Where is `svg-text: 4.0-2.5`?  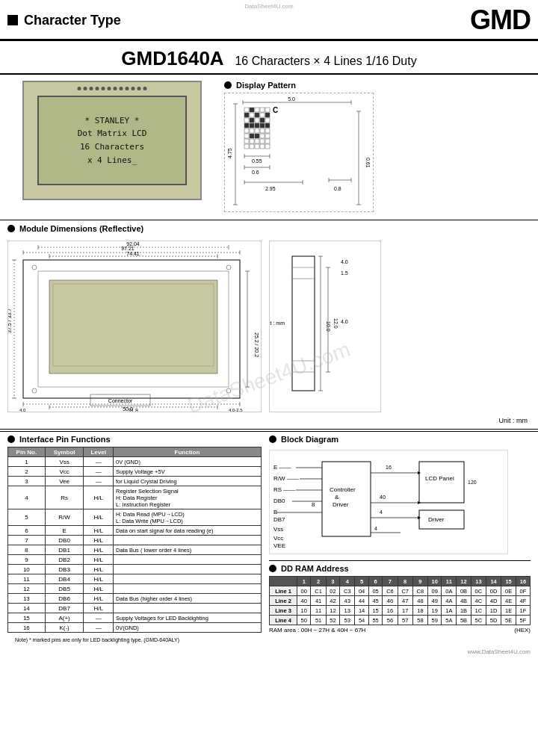
svg-text: 4.0-2.5 is located at coordinates (236, 410).